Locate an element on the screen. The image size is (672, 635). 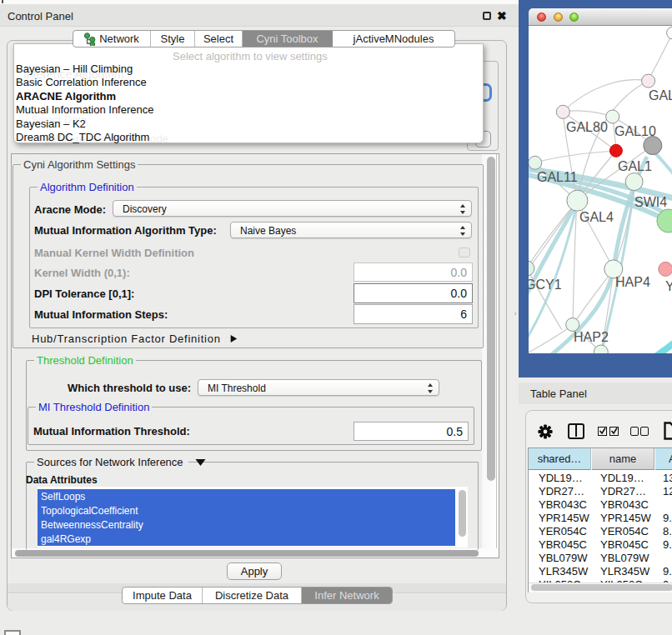
svg-text: GAL11 is located at coordinates (557, 177).